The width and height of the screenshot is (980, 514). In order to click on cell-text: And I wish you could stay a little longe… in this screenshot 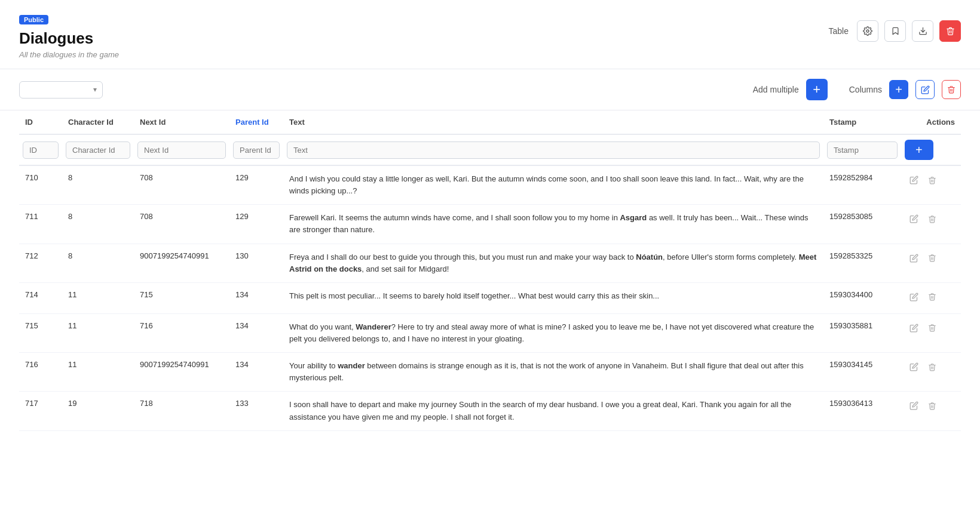, I will do `click(553, 185)`.